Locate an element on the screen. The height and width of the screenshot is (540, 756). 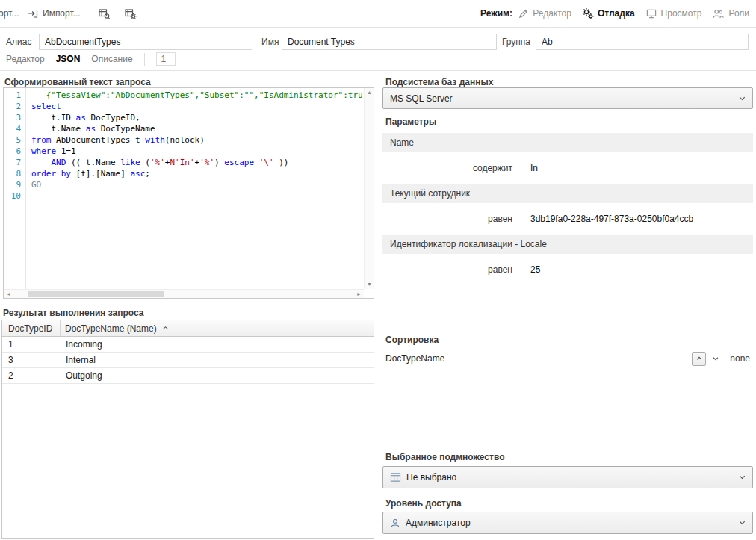
monitor-icon is located at coordinates (651, 13).